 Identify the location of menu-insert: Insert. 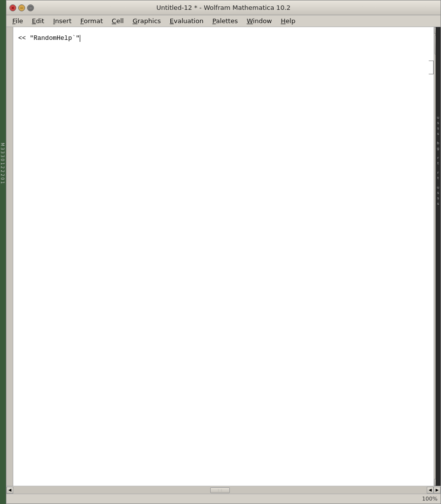
(62, 21).